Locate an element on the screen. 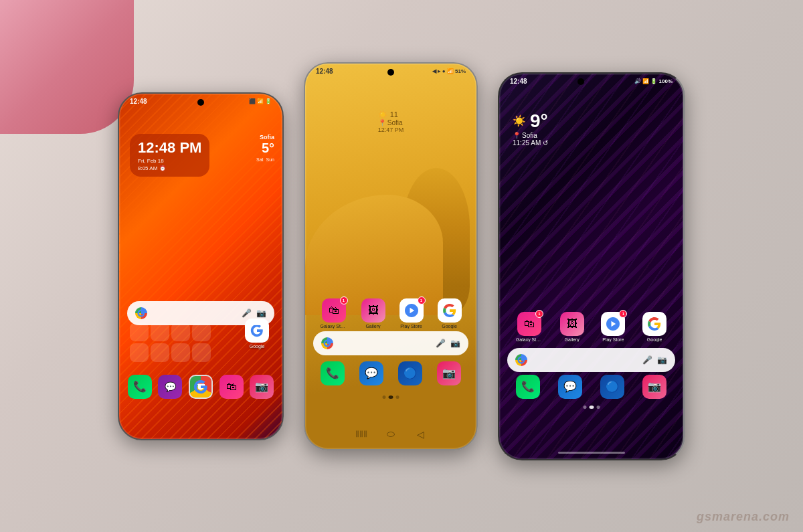 This screenshot has height=532, width=803. phone-2-google-icon is located at coordinates (450, 311).